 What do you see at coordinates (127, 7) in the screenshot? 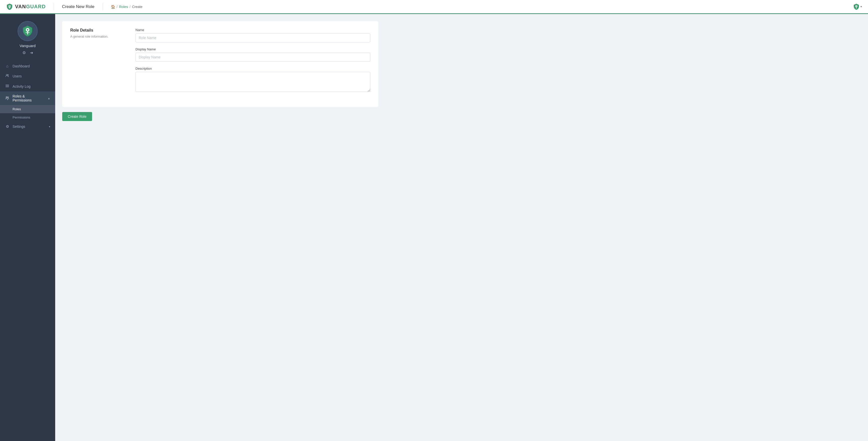
I see `breadcrumb: 🏠 / Roles / Create` at bounding box center [127, 7].